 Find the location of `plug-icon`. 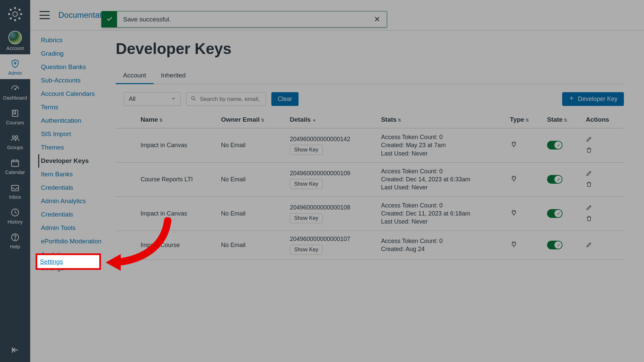

plug-icon is located at coordinates (514, 215).